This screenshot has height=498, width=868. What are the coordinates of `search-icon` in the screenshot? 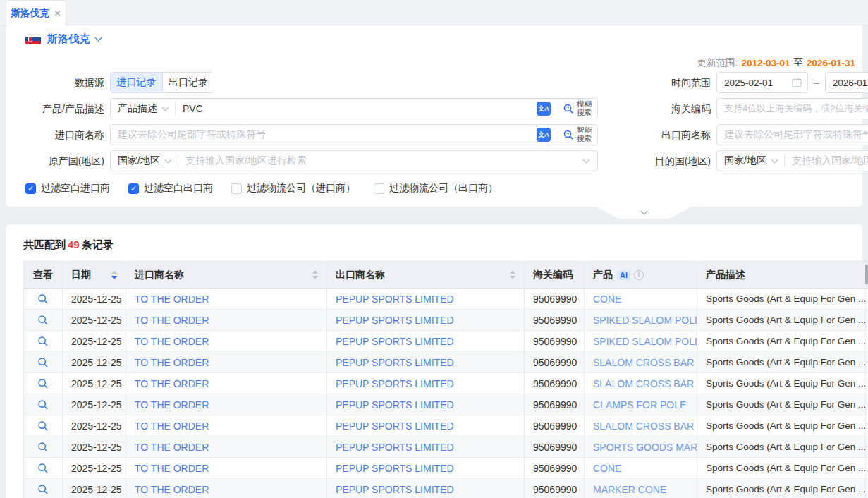 It's located at (568, 109).